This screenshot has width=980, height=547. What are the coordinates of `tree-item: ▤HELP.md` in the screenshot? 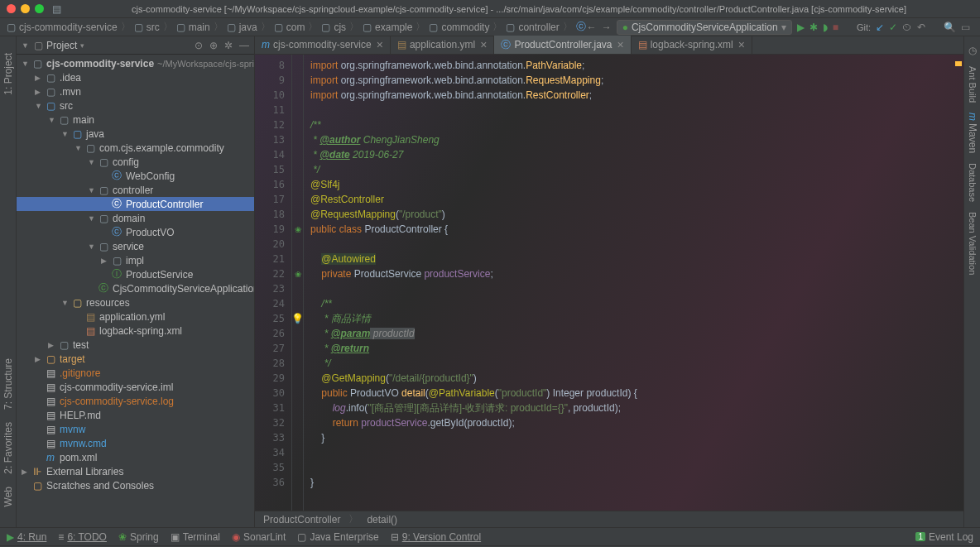 It's located at (136, 415).